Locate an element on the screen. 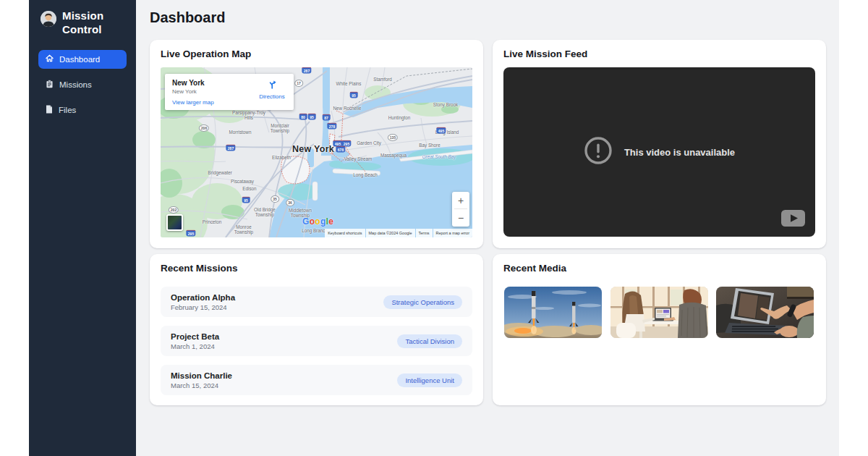 This screenshot has height=456, width=868. media-thumbnail-rocket-boosters-landing is located at coordinates (553, 313).